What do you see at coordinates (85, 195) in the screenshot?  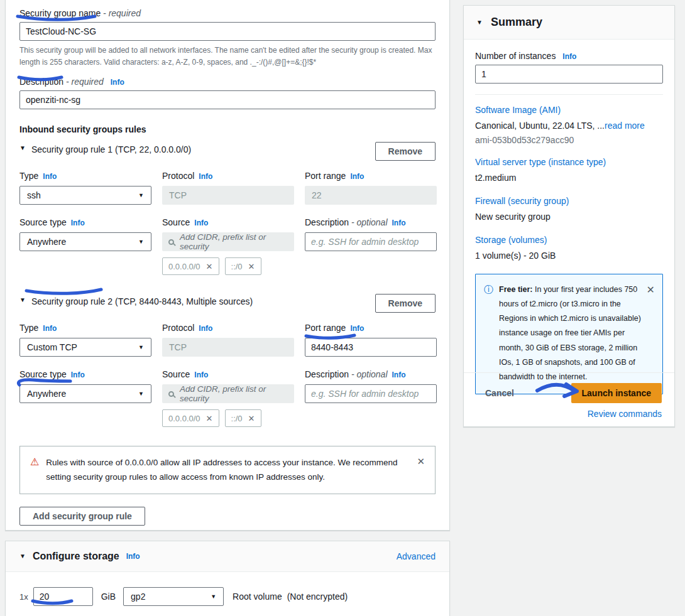 I see `type-select: ssh ▼` at bounding box center [85, 195].